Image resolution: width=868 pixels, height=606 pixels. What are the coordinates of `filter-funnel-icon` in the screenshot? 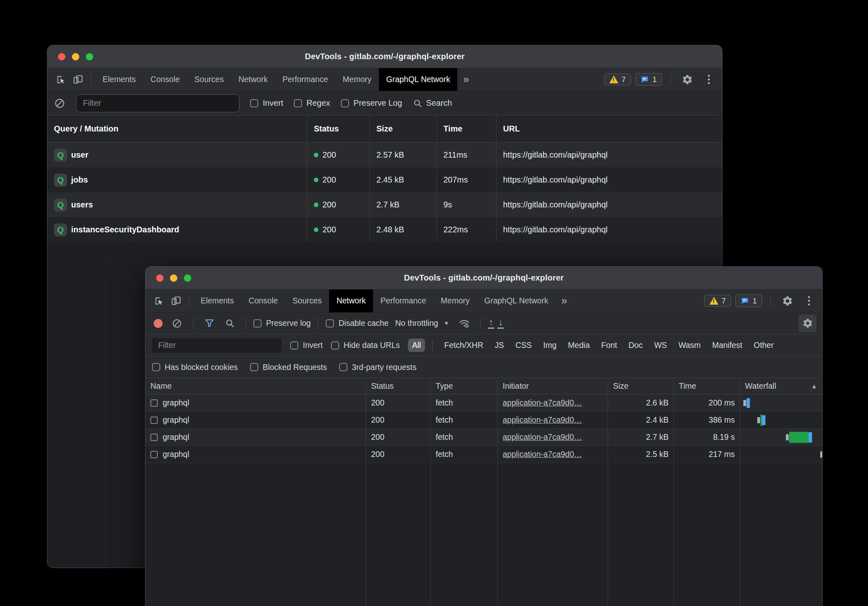 It's located at (209, 323).